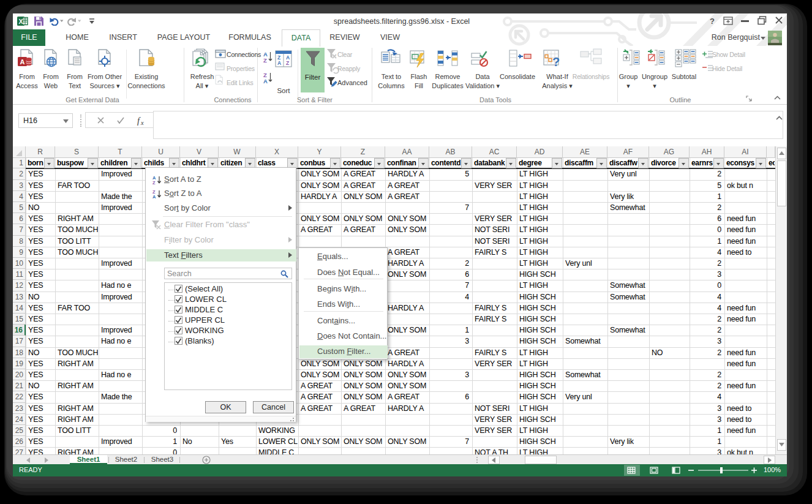 This screenshot has height=504, width=812. What do you see at coordinates (21, 21) in the screenshot?
I see `svg-text: X` at bounding box center [21, 21].